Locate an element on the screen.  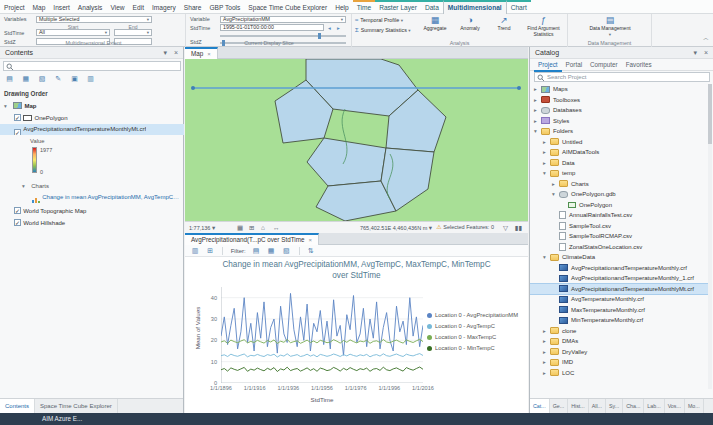
catalog-item-onepolygon: OnePolygon is located at coordinates (620, 206).